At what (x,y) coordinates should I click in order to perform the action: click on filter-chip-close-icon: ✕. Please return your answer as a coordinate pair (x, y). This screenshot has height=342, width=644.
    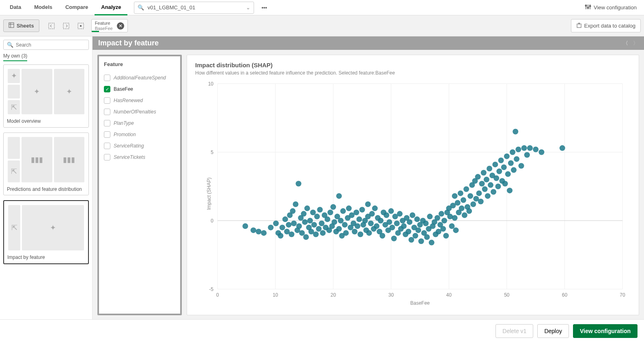
    Looking at the image, I should click on (121, 26).